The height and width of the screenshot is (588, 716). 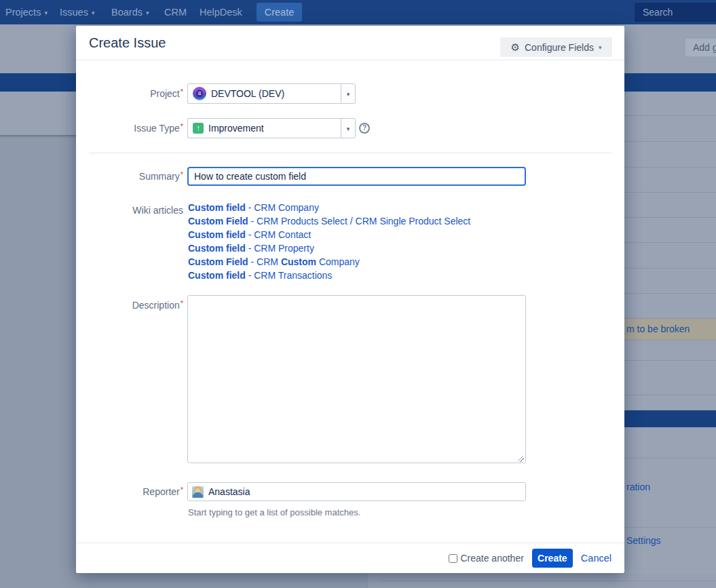 I want to click on nav-item-helpdesk: HelpDesk, so click(x=221, y=12).